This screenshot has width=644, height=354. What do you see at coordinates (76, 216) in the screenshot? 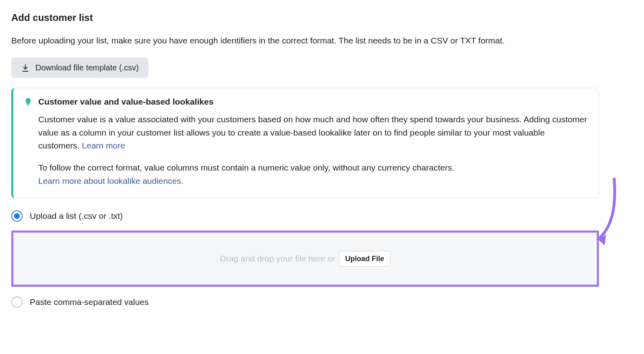
I see `upload-option-label: Upload a list (.csv or .txt)` at bounding box center [76, 216].